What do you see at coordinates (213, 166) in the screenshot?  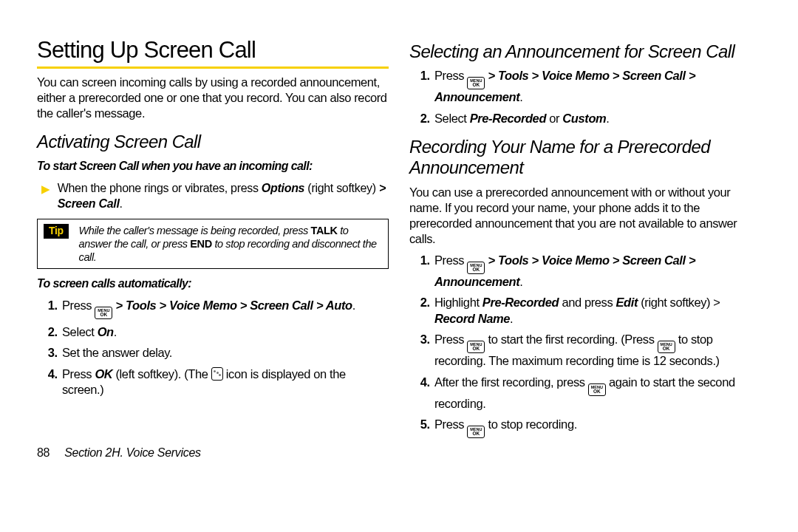 I see `procedure-lead: To start Screen Call when you have an in…` at bounding box center [213, 166].